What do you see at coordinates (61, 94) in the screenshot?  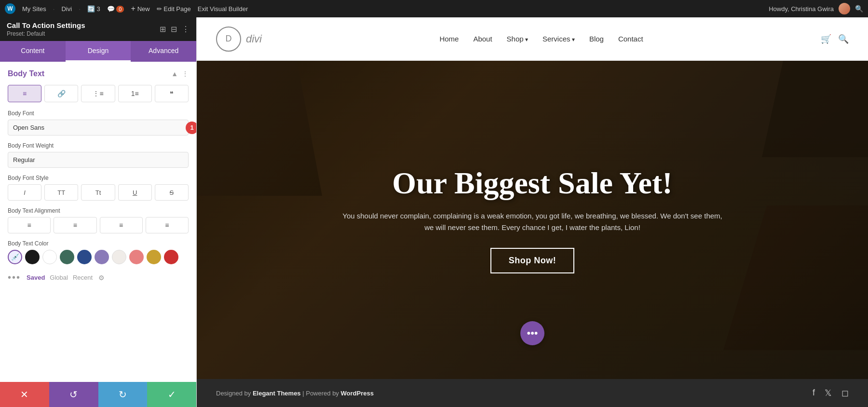 I see `format-btn-link: 🔗` at bounding box center [61, 94].